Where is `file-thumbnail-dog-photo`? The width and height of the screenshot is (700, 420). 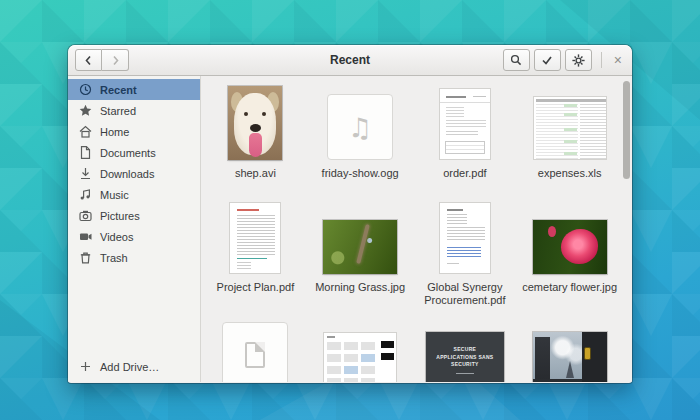
file-thumbnail-dog-photo is located at coordinates (255, 123).